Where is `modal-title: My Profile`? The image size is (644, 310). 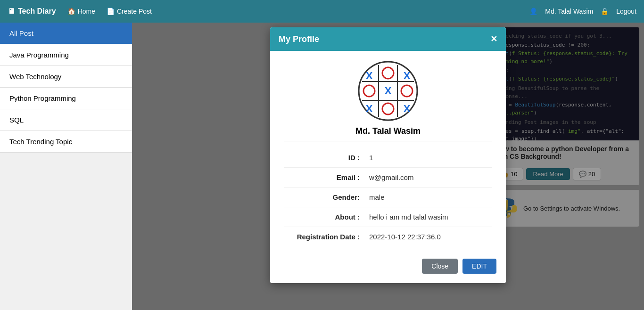 modal-title: My Profile is located at coordinates (299, 40).